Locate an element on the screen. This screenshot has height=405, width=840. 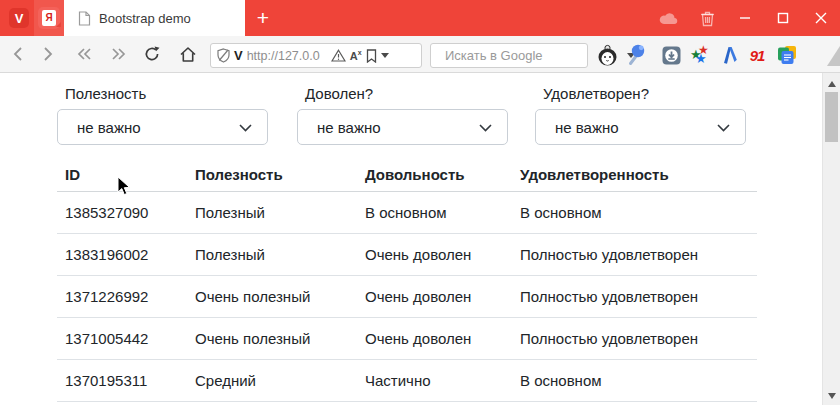
rewind-button is located at coordinates (84, 54).